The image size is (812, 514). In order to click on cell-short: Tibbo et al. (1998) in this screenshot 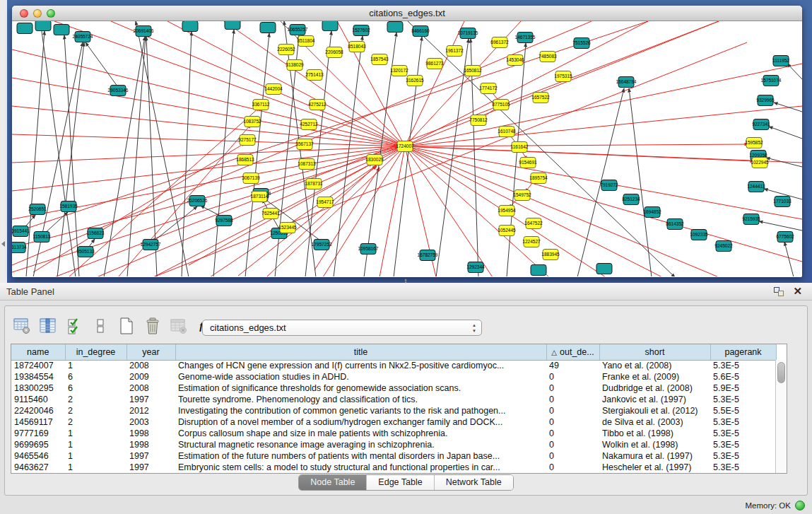, I will do `click(654, 433)`.